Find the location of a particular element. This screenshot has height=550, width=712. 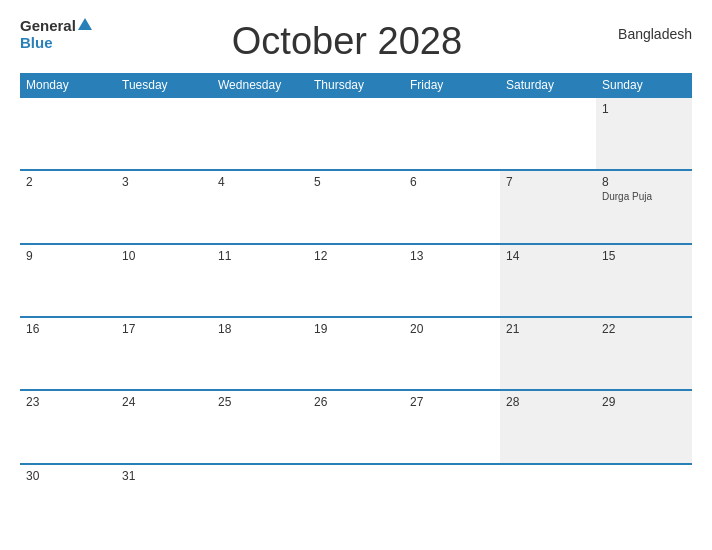

calendar-cell: 17 is located at coordinates (164, 354).